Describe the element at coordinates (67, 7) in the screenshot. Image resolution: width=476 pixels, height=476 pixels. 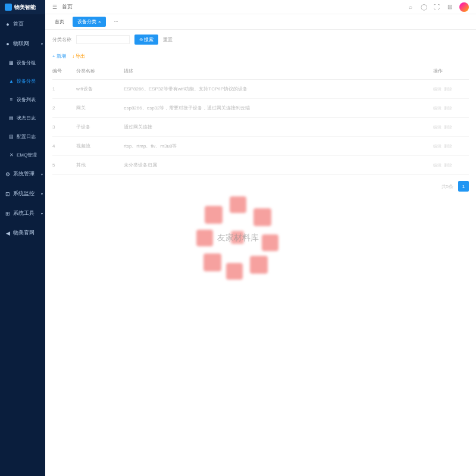
I see `breadcrumb-text: 首页` at that location.